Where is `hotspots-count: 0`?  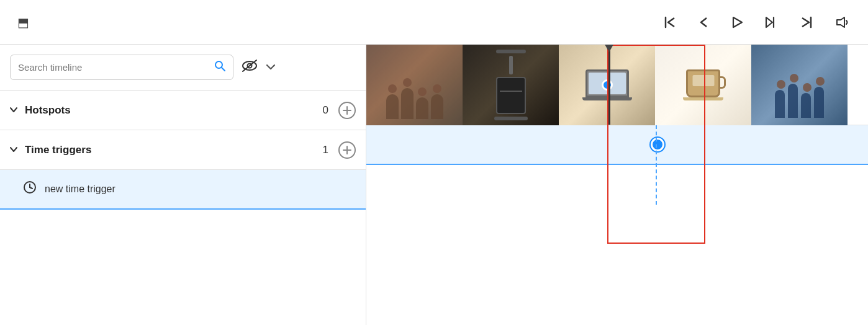
hotspots-count: 0 is located at coordinates (325, 110).